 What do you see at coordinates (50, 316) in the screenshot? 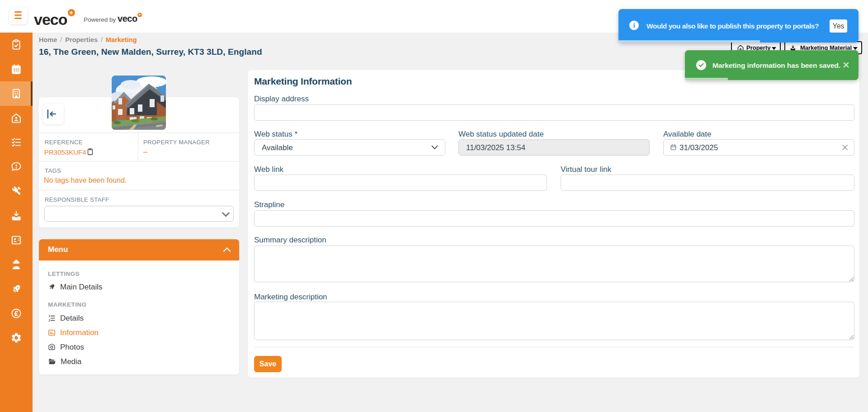
I see `svg-text: 1` at bounding box center [50, 316].